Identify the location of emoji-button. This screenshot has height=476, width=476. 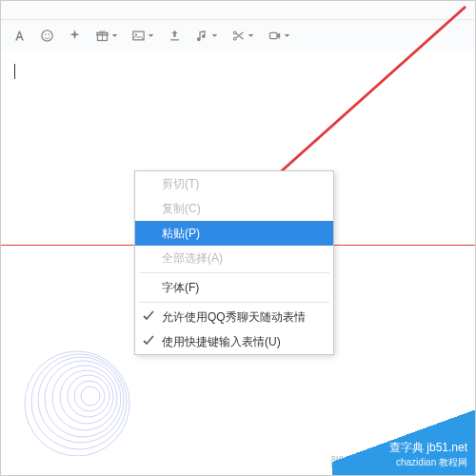
(48, 36).